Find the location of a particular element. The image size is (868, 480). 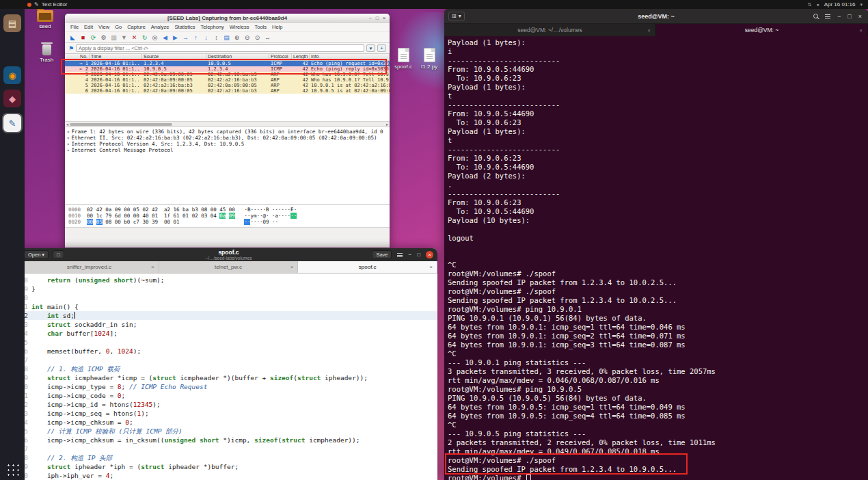

column-header-protocol: Protocol is located at coordinates (280, 57).